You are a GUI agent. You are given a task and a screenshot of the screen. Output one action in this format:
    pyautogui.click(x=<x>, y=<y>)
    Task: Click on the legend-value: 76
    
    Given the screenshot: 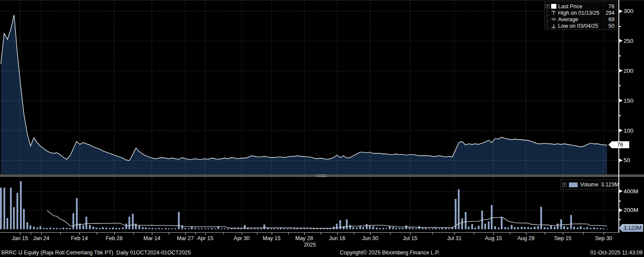 What is the action you would take?
    pyautogui.click(x=611, y=7)
    